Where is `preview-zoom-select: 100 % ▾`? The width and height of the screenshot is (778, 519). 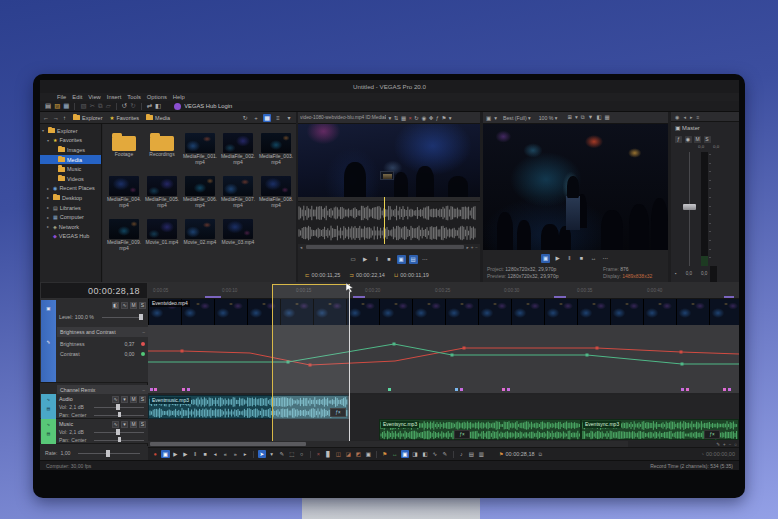 preview-zoom-select: 100 % ▾ is located at coordinates (548, 118).